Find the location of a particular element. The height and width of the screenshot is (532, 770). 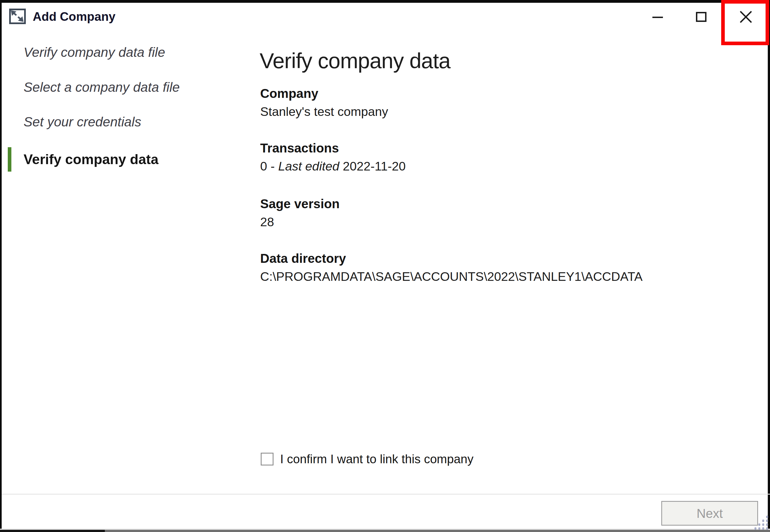

field-value: 28 is located at coordinates (300, 222).